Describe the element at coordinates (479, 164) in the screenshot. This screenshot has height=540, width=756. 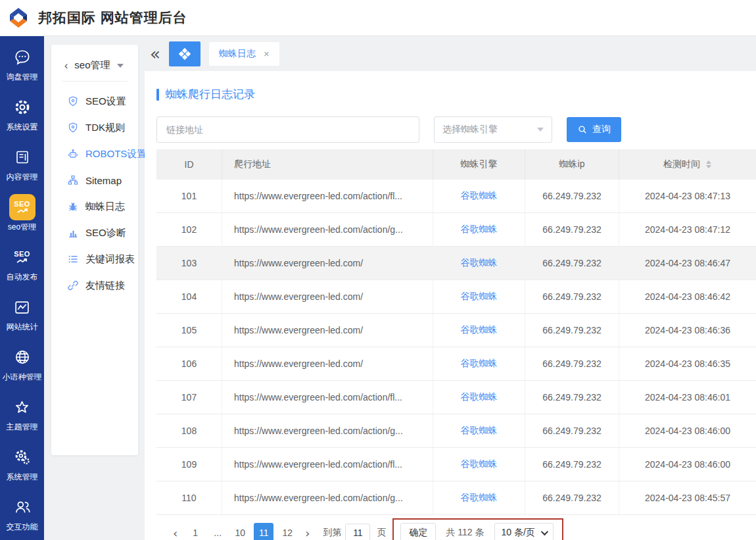
I see `column-header-engine: 蜘蛛引擎` at that location.